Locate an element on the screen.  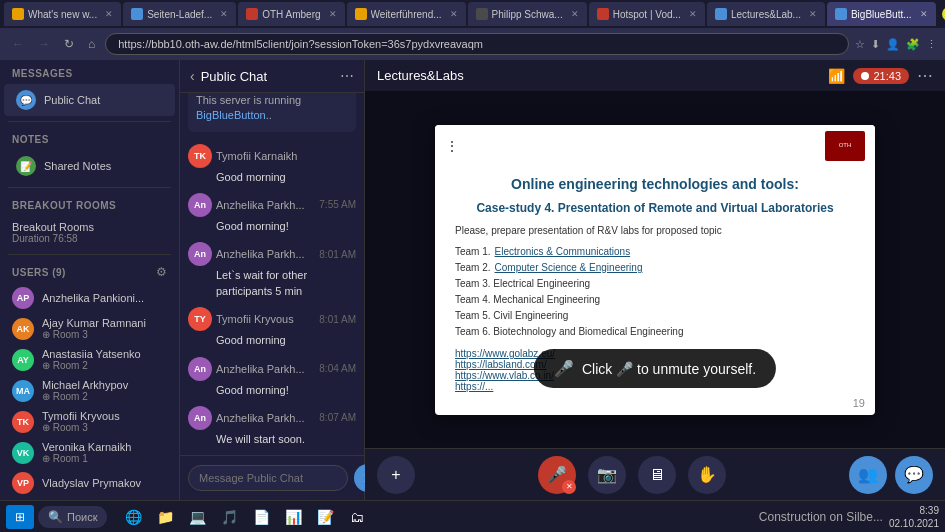
taskbar-icon-1: 📁 is located at coordinates (165, 517).